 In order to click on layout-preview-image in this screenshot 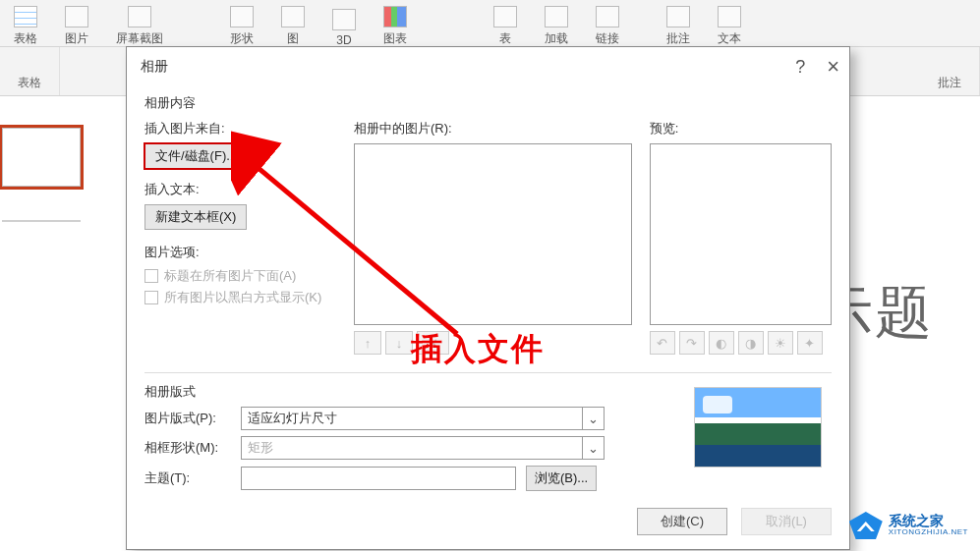, I will do `click(758, 427)`.